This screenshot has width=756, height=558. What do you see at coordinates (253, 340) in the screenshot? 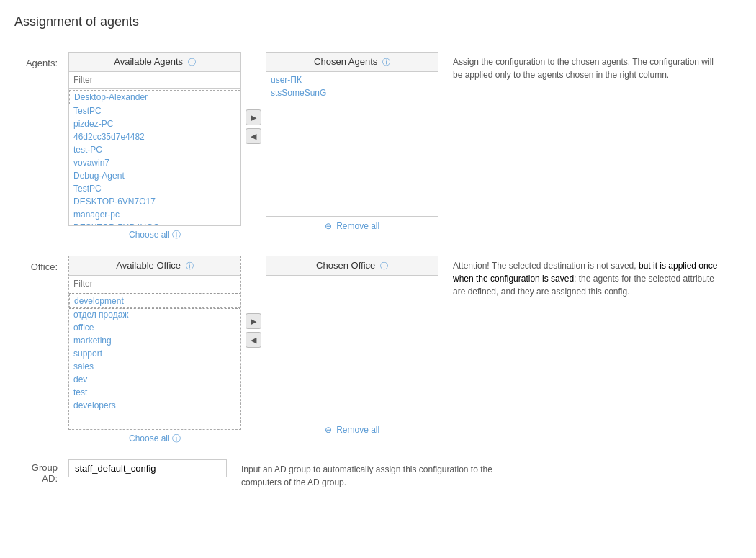
I see `office-remove-arrow: ◀` at bounding box center [253, 340].